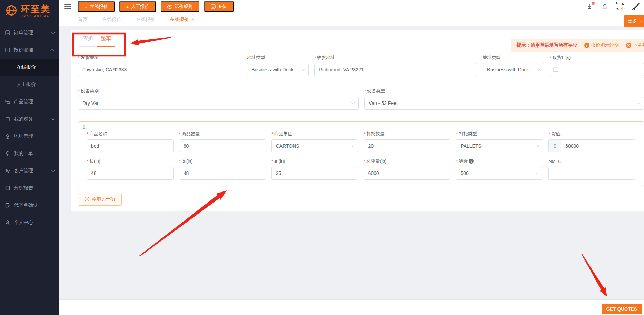 The image size is (644, 315). What do you see at coordinates (8, 205) in the screenshot?
I see `confirm-icon` at bounding box center [8, 205].